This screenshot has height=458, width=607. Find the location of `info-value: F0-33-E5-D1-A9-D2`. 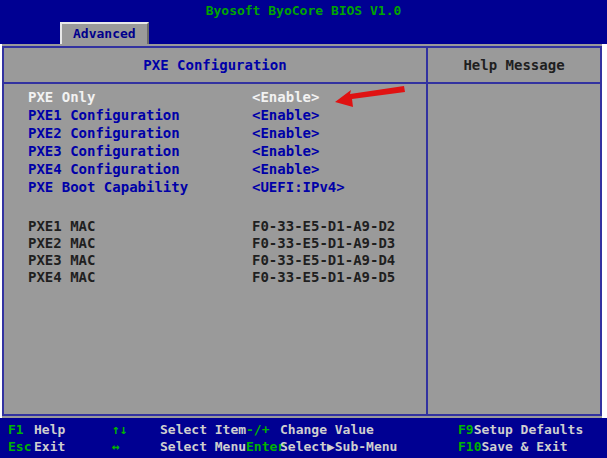

info-value: F0-33-E5-D1-A9-D2 is located at coordinates (324, 226).